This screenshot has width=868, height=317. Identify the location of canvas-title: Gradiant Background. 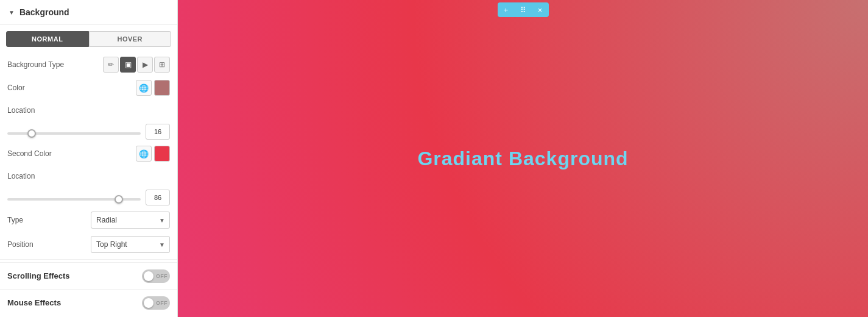
(523, 158).